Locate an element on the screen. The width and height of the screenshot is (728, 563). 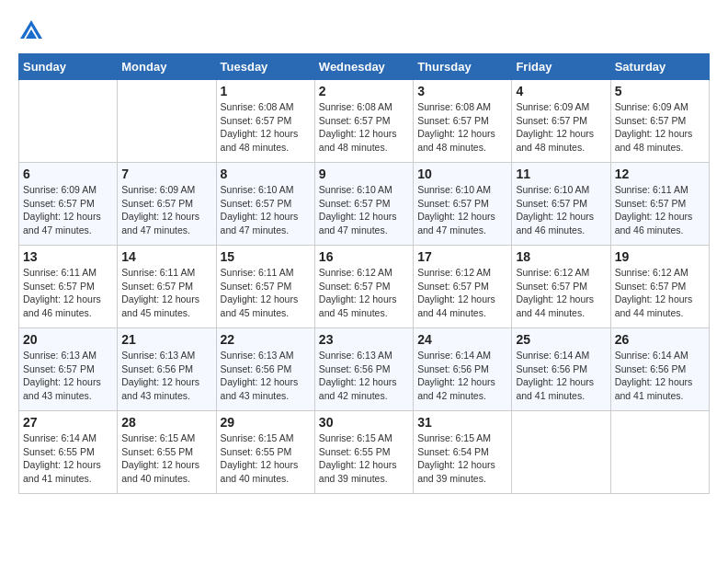
day-number: 10 is located at coordinates (462, 174).